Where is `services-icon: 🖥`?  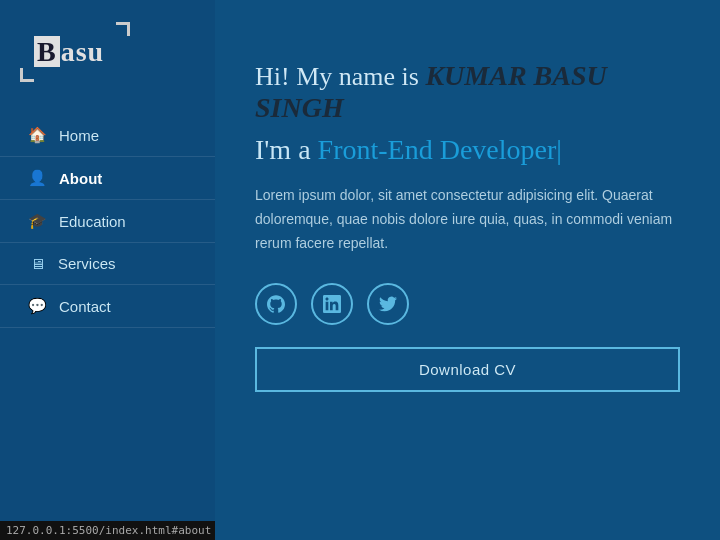 services-icon: 🖥 is located at coordinates (37, 264).